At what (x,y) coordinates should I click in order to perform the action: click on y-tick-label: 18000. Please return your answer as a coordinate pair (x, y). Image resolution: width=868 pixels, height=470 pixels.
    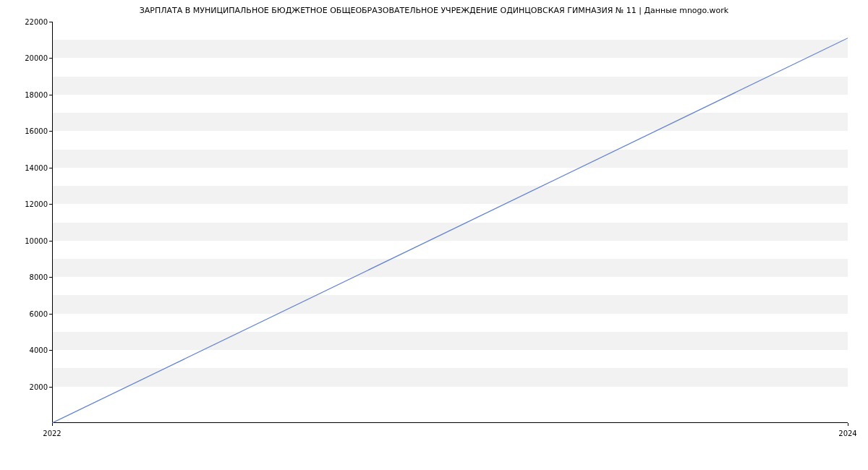
    Looking at the image, I should click on (24, 94).